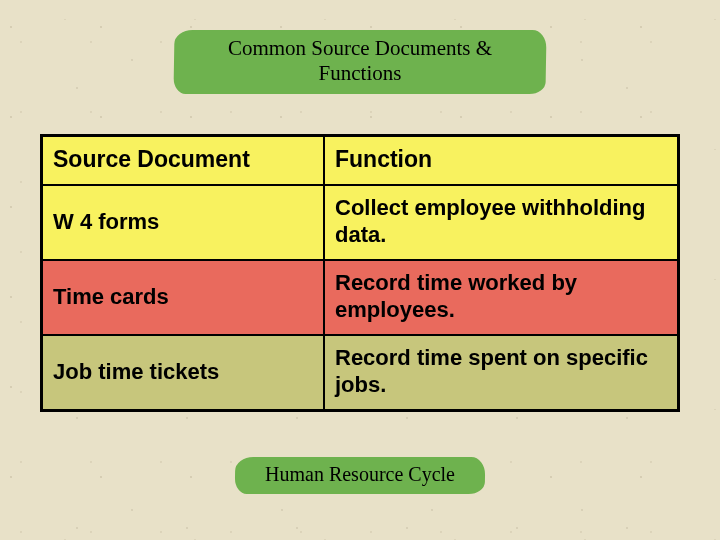 Image resolution: width=720 pixels, height=540 pixels. I want to click on cell-document: W 4 forms, so click(184, 222).